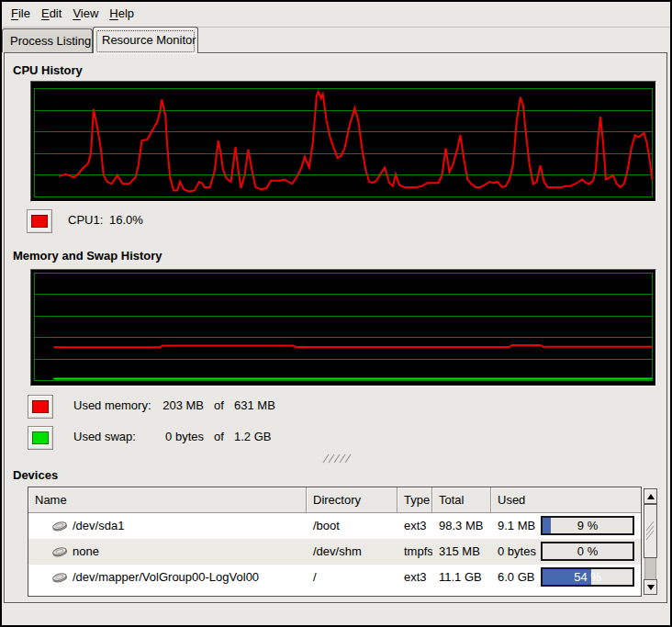 The image size is (672, 627). I want to click on scrollbar-thumb, so click(650, 531).